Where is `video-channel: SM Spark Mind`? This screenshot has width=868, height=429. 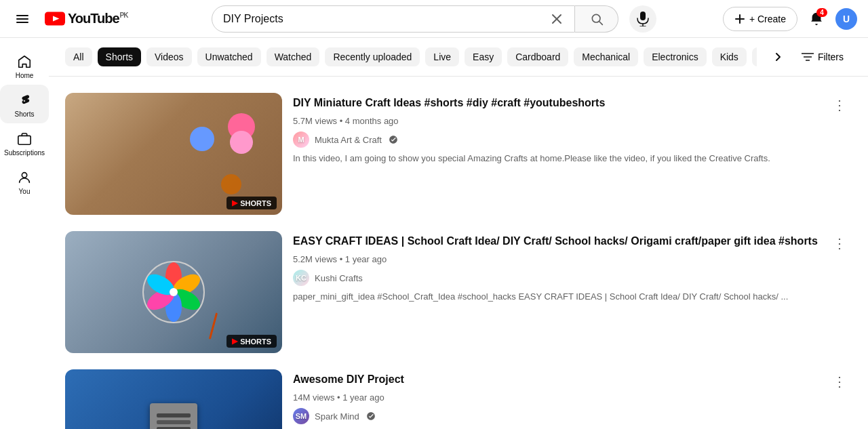 video-channel: SM Spark Mind is located at coordinates (572, 416).